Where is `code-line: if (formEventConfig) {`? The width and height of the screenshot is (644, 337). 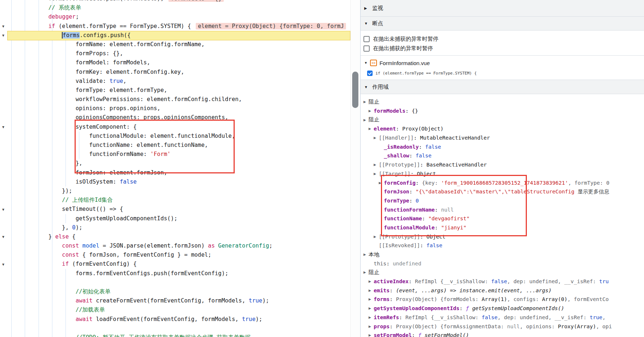 code-line: if (formEventConfig) { is located at coordinates (179, 264).